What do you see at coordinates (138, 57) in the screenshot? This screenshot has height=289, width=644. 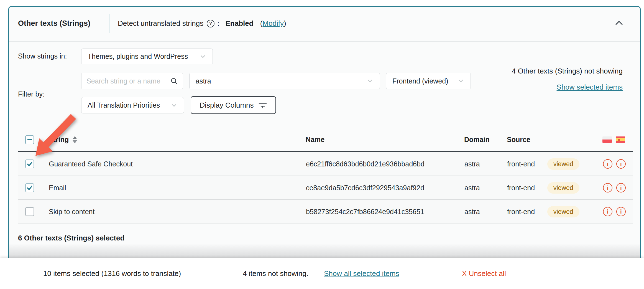 I see `show-strings-in-value: Themes, plugins and WordPress` at bounding box center [138, 57].